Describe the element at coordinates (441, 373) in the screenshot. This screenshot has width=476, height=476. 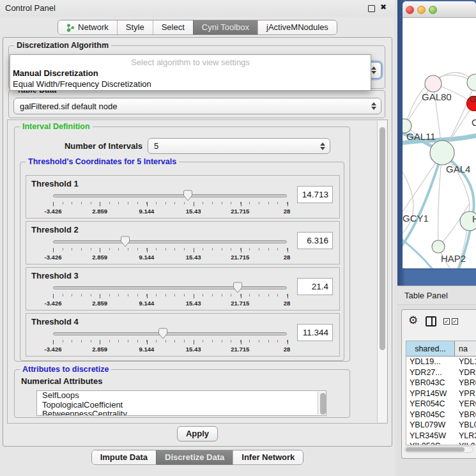
I see `table-row: YDR27...YDR2` at that location.